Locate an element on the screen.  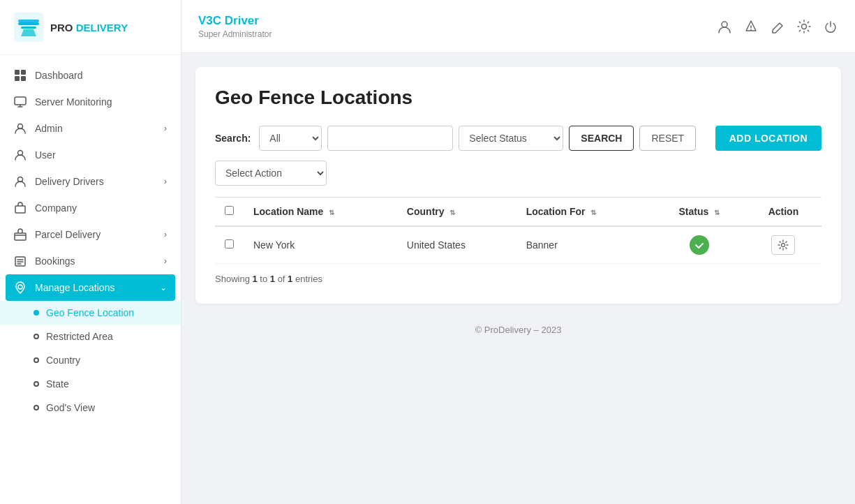
add-location-button: ADD LOCATION is located at coordinates (768, 138).